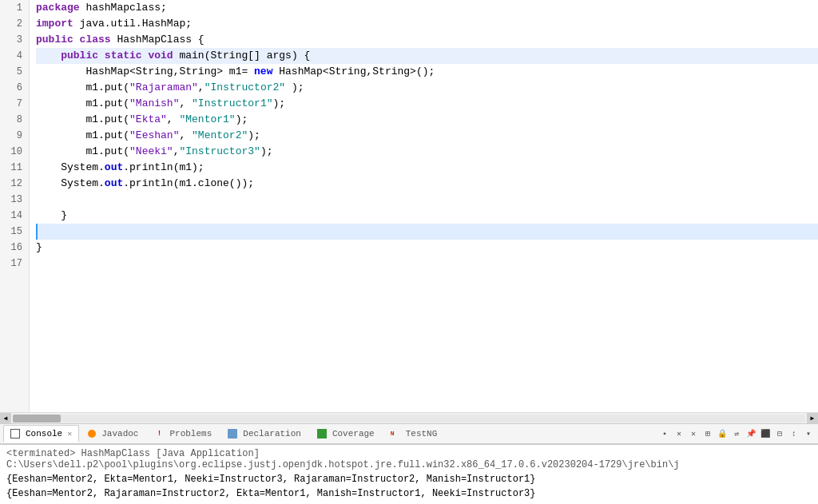  I want to click on code-token: "Manish", so click(154, 104).